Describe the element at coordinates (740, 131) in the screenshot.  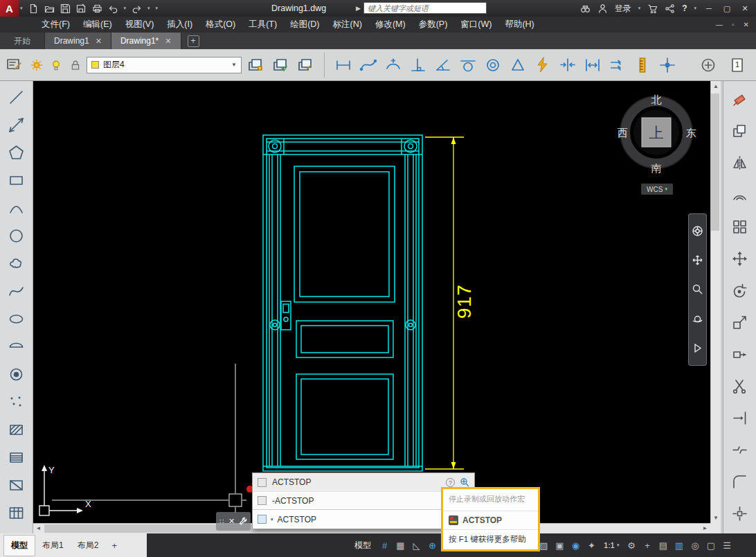
I see `copy-tool-icon` at that location.